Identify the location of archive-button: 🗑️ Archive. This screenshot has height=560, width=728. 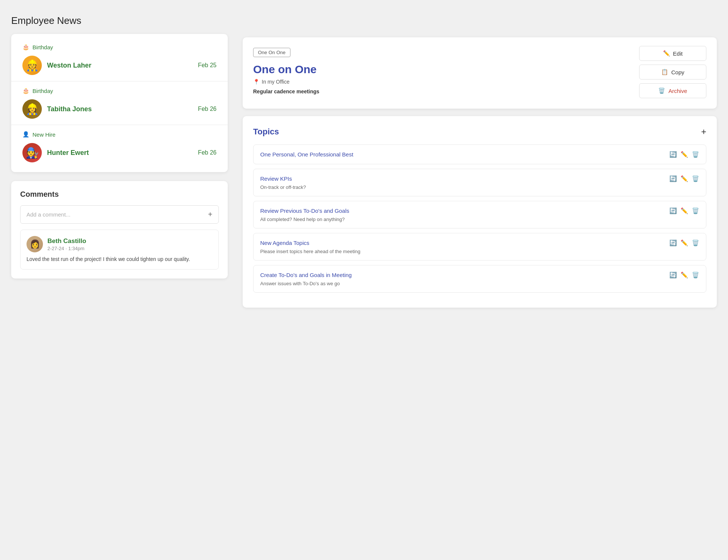
(673, 91).